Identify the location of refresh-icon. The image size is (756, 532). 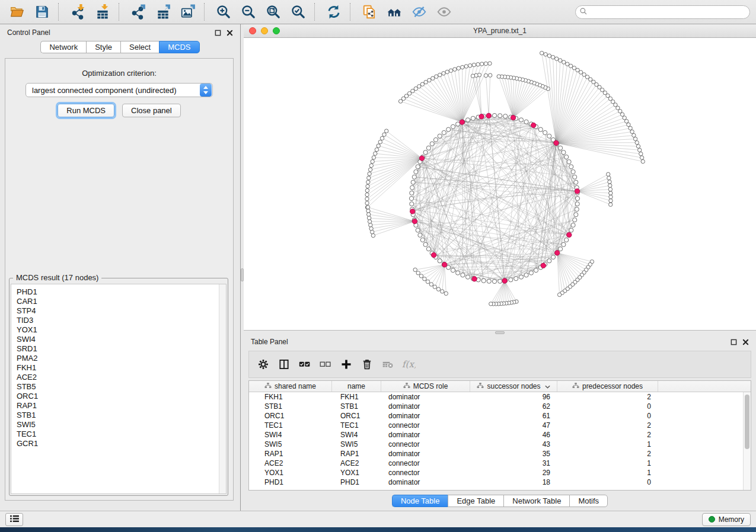
(334, 12).